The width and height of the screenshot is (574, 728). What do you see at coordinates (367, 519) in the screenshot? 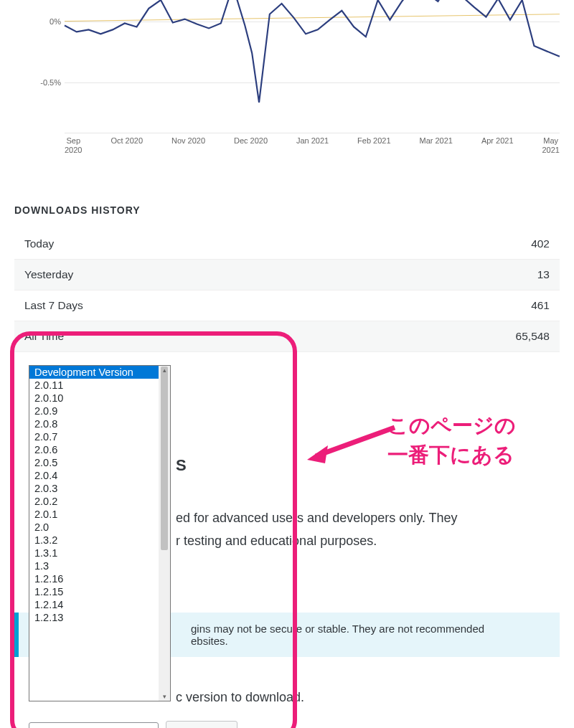
I see `versions-body-line1: ed for advanced users and developers onl…` at bounding box center [367, 519].